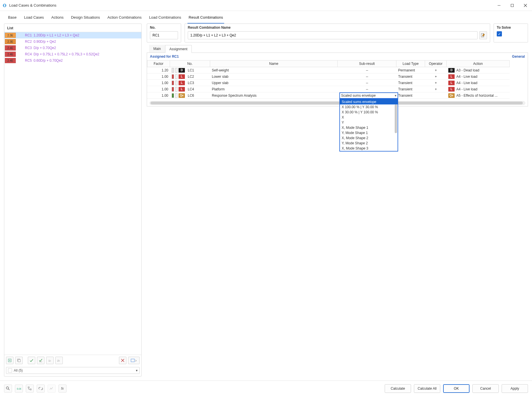 The height and width of the screenshot is (396, 532). Describe the element at coordinates (50, 360) in the screenshot. I see `renumber-icon: 1↕` at that location.